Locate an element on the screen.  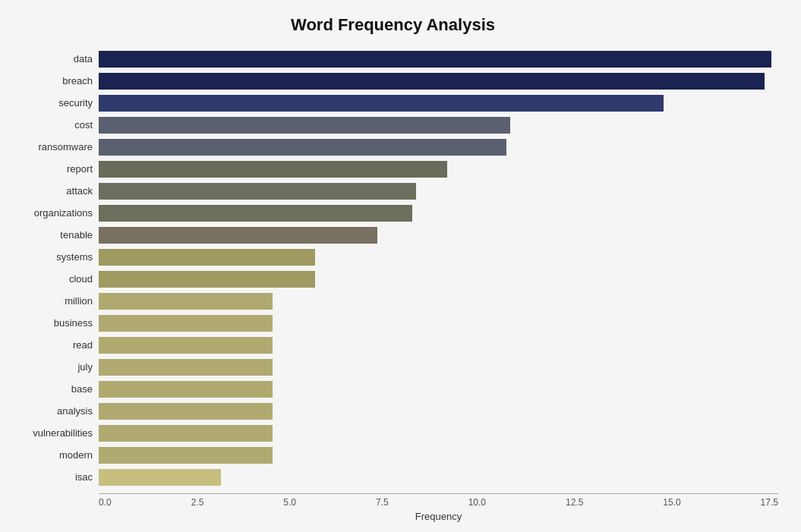
bar-row: modern is located at coordinates (393, 455).